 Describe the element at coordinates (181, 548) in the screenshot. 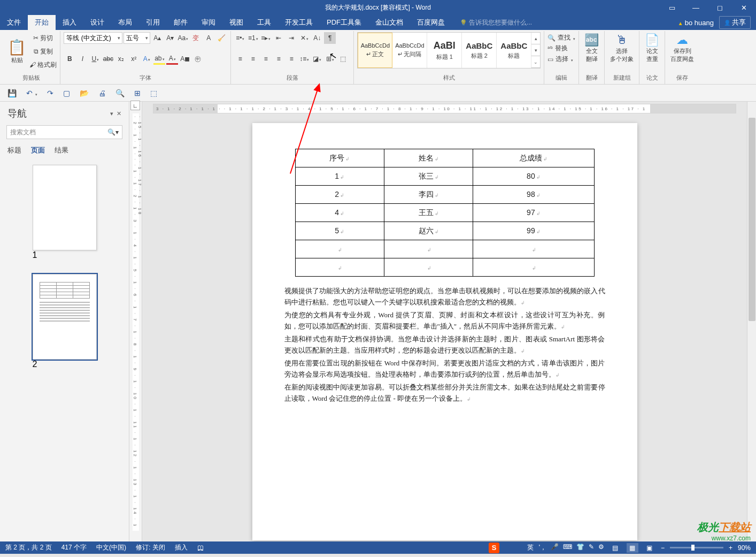

I see `insert-mode: 插入` at that location.